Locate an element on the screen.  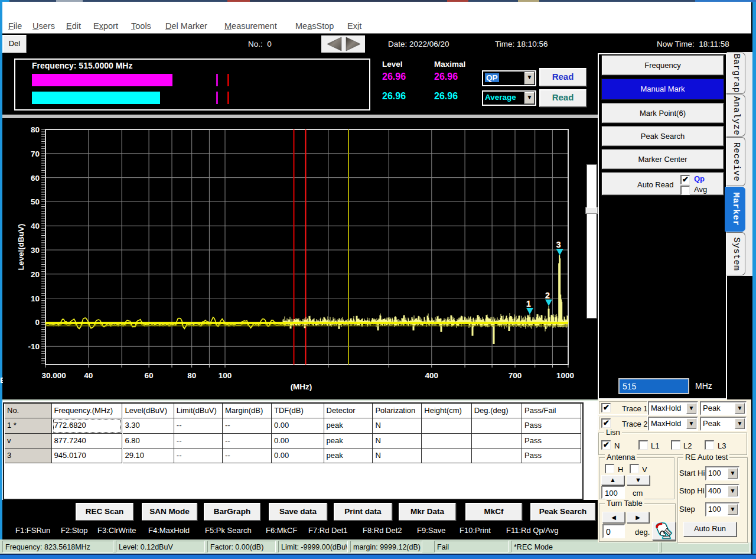
svg-text: Level(dBuV) is located at coordinates (21, 247).